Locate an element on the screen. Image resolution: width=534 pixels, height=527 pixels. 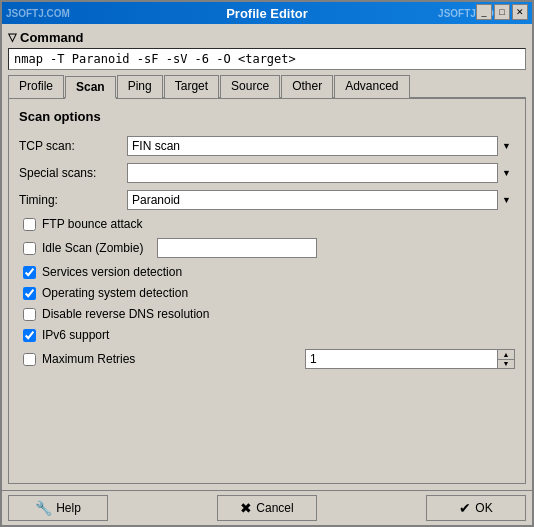
cancel-button: ✖ Cancel is located at coordinates (267, 508).